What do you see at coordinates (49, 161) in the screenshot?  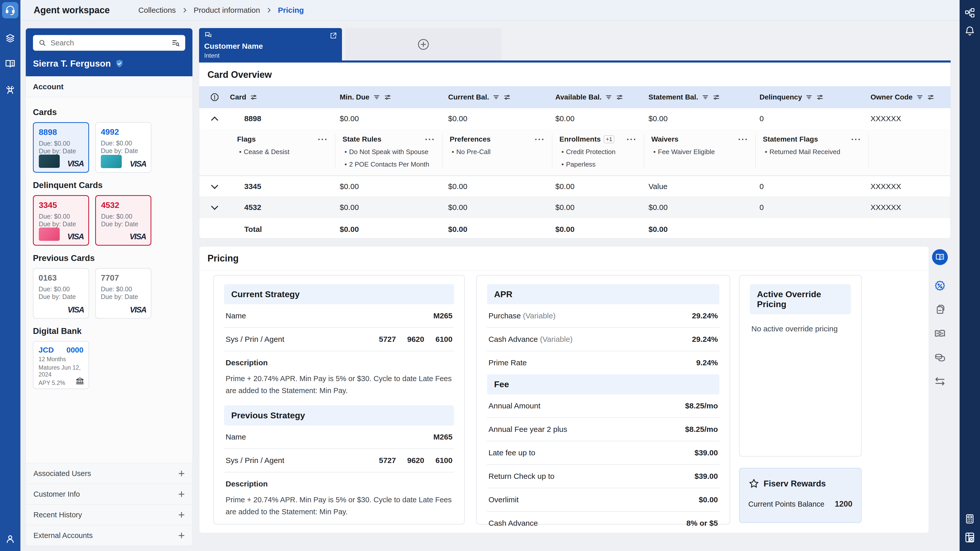 I see `card-art` at bounding box center [49, 161].